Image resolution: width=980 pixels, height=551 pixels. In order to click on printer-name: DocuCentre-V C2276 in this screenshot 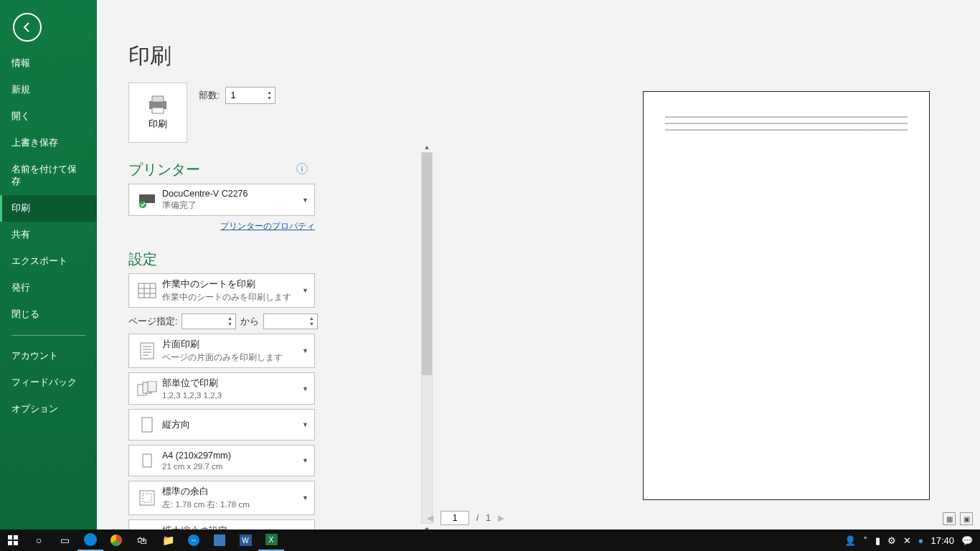, I will do `click(205, 194)`.